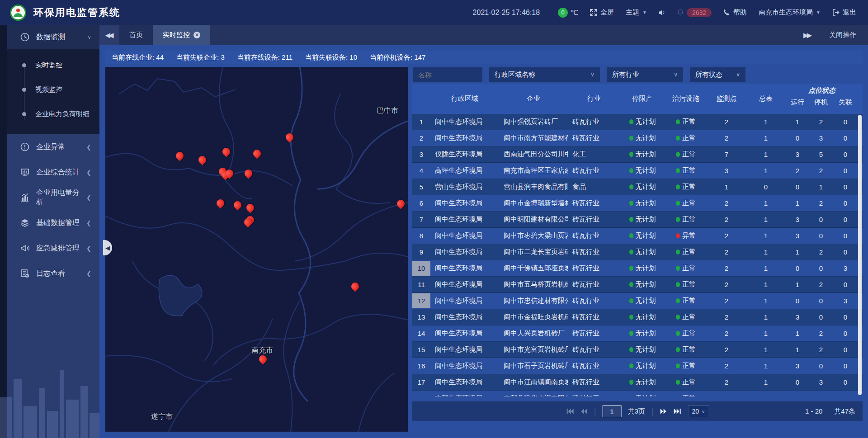 This screenshot has width=868, height=438. What do you see at coordinates (637, 366) in the screenshot?
I see `table-row: 16 阆中生态环境局 阆中市石子页岩机砖厂 砖瓦行业 无计划 正常 2 1 3 …` at bounding box center [637, 366].